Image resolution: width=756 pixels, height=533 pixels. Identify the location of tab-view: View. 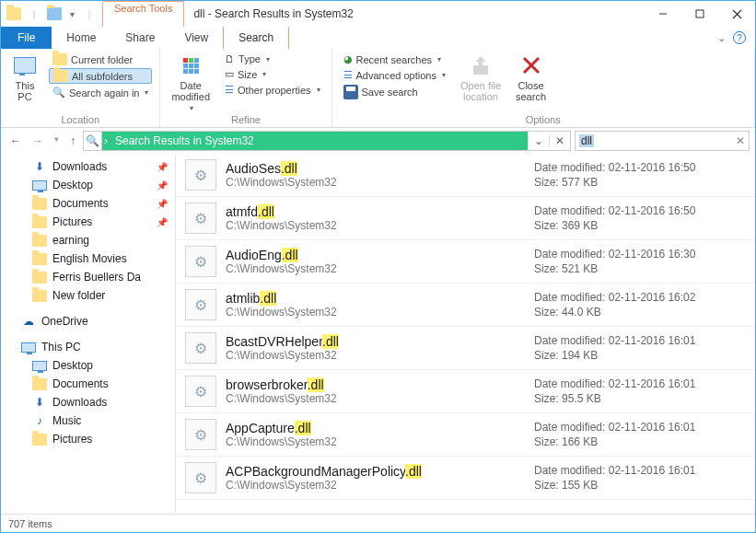
(196, 38).